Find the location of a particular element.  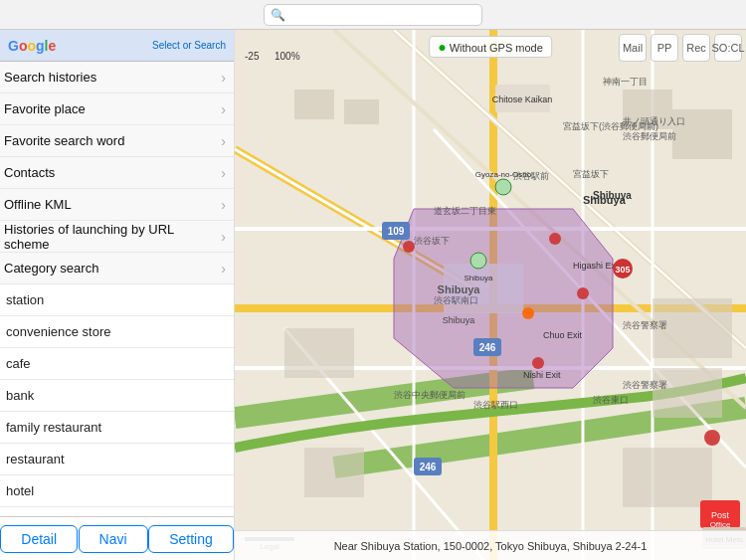

svg-text: 渋谷郵便局前 is located at coordinates (650, 136).